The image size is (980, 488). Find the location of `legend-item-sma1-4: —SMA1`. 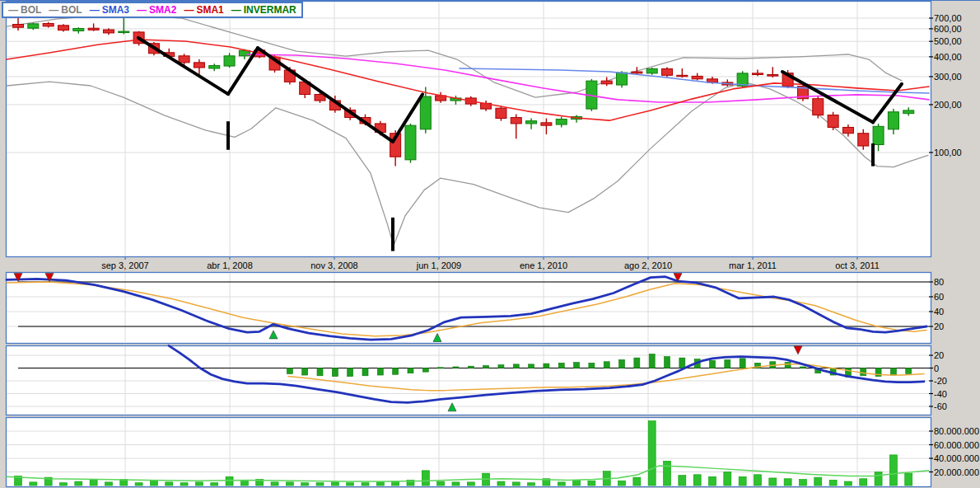

legend-item-sma1-4: —SMA1 is located at coordinates (203, 10).